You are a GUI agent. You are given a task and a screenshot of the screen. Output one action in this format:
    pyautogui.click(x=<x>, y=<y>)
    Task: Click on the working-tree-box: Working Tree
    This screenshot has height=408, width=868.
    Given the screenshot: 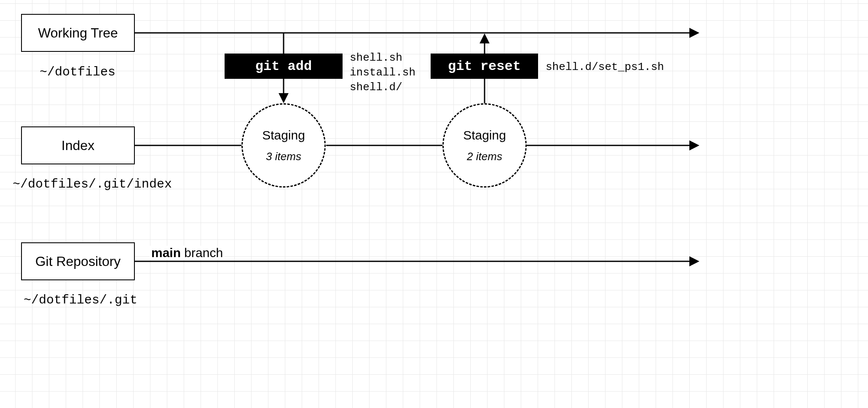 What is the action you would take?
    pyautogui.click(x=78, y=33)
    